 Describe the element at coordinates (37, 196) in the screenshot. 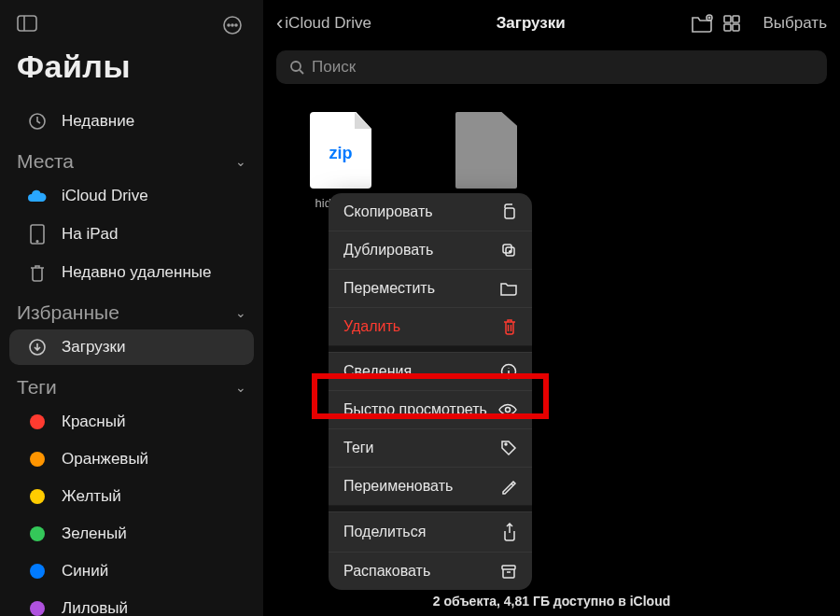

I see `icloud-icon` at that location.